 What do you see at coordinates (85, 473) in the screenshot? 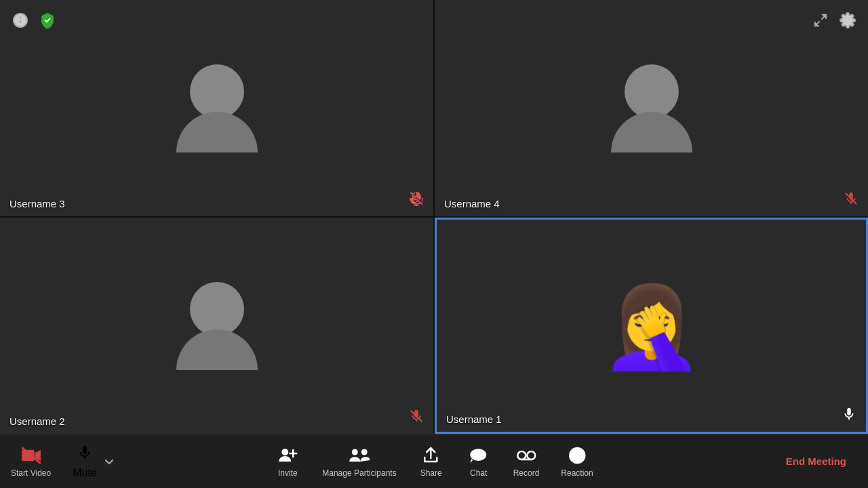
I see `mute-label: Mute` at bounding box center [85, 473].